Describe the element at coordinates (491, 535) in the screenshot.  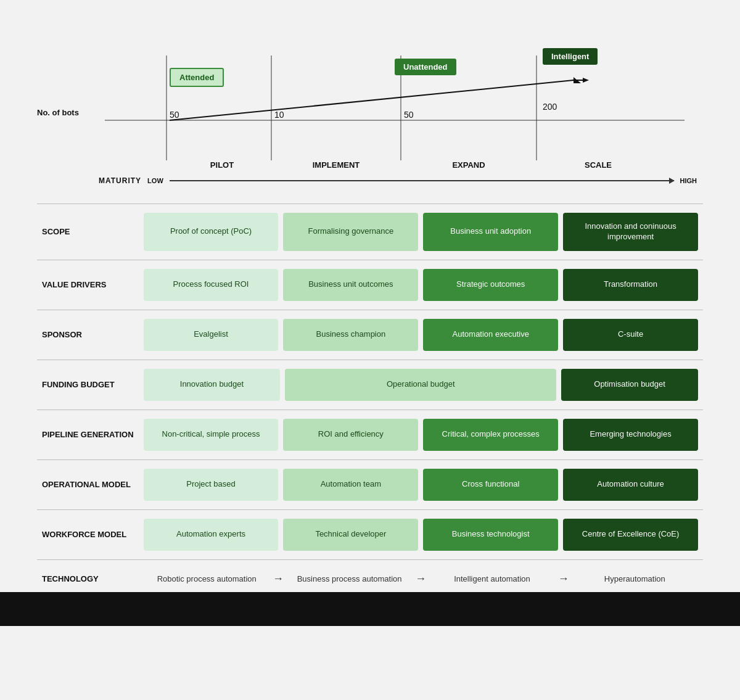
I see `cell-6-2: Business technologist` at that location.